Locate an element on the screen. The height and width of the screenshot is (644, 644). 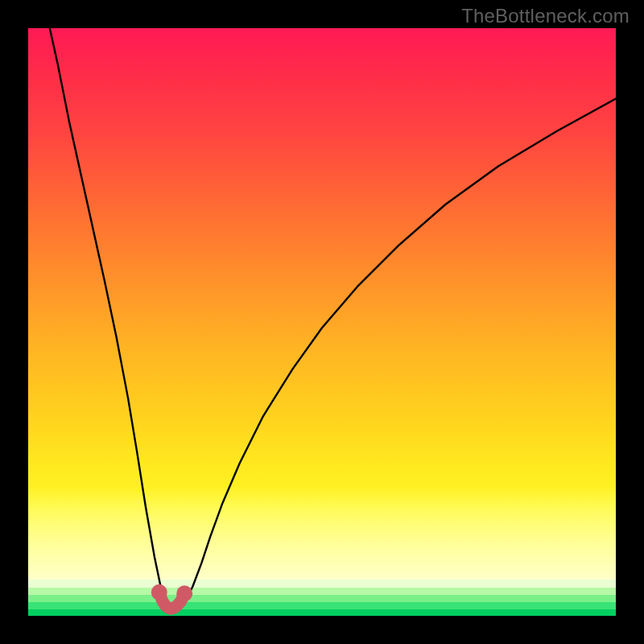
marker-endpoint-left is located at coordinates (159, 592).